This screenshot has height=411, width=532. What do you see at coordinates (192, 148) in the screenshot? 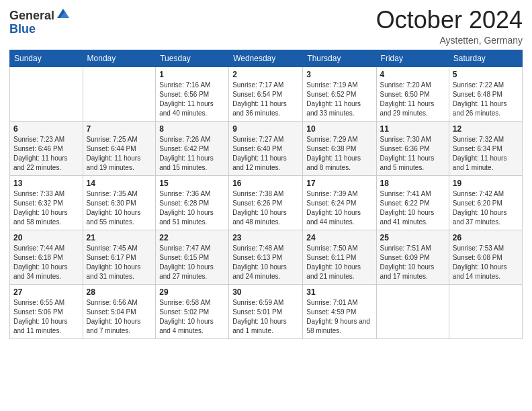
I see `table-row: 8Sunrise: 7:26 AM Sunset: 6:42 PM Daylig…` at bounding box center [192, 148].